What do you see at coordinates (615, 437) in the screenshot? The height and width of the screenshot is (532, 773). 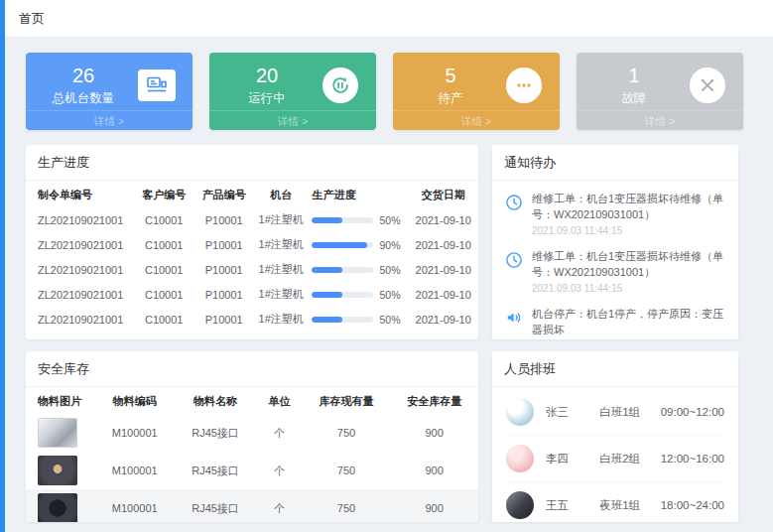 I see `staff-schedule-panel: 人员排班 张三 白班1组 09:00~12:00 李四 白班2组 12:00~1…` at bounding box center [615, 437].